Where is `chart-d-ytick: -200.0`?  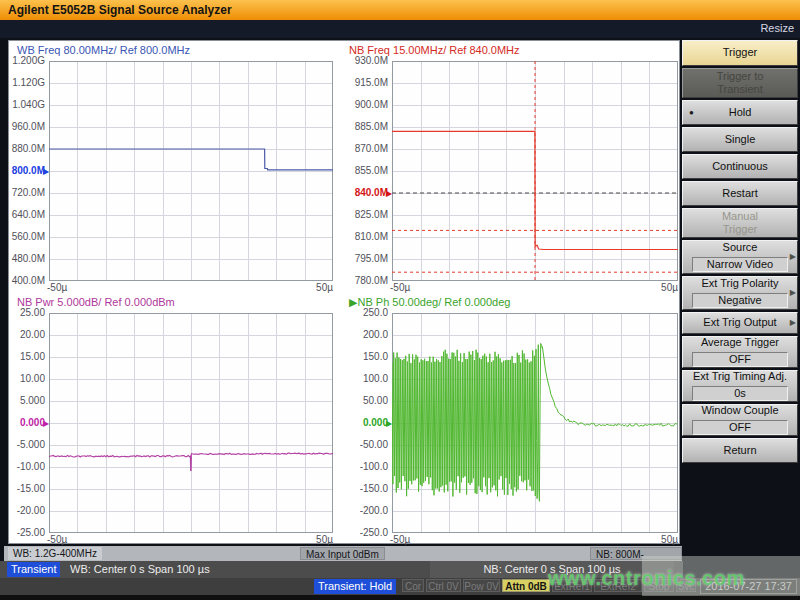 chart-d-ytick: -200.0 is located at coordinates (369, 510).